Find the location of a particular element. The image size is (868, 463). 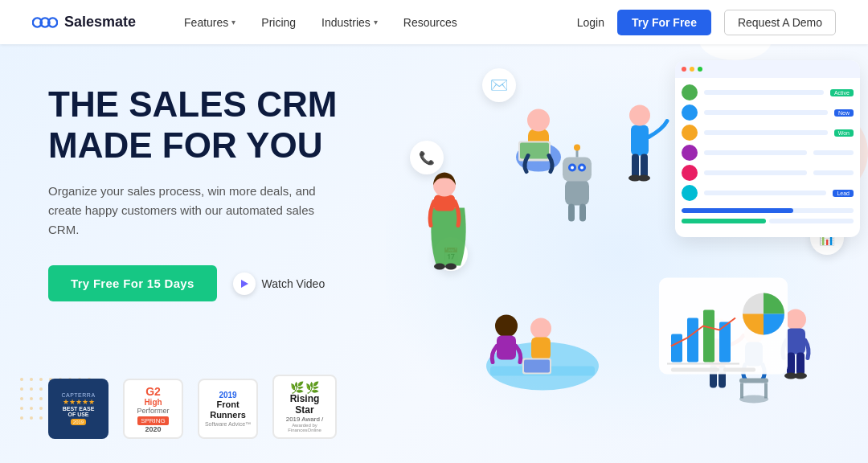

panel-body: Active New Won is located at coordinates (768, 154).